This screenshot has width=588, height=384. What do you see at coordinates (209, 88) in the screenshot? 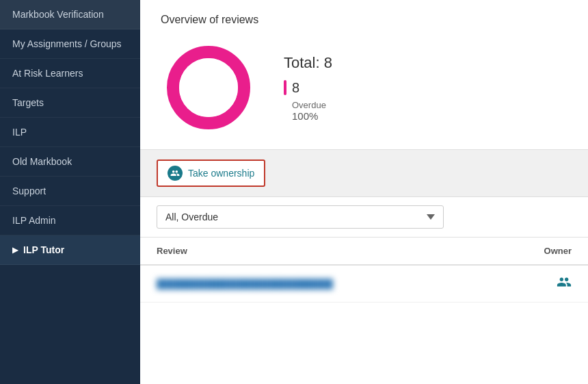
I see `donut-svg` at bounding box center [209, 88].